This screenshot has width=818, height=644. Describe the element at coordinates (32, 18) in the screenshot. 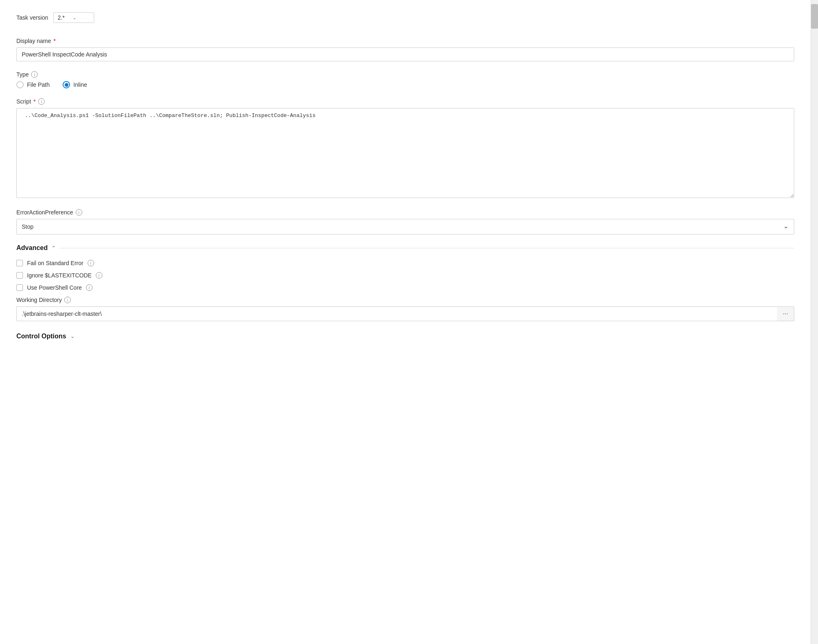

I see `task-version-label: Task version` at that location.